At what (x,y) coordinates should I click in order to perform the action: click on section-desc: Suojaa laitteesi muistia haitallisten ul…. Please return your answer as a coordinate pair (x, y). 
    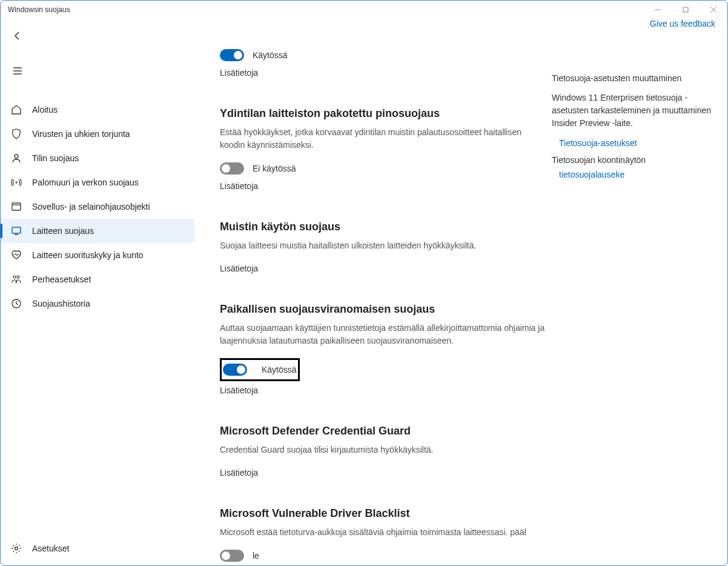
    Looking at the image, I should click on (383, 246).